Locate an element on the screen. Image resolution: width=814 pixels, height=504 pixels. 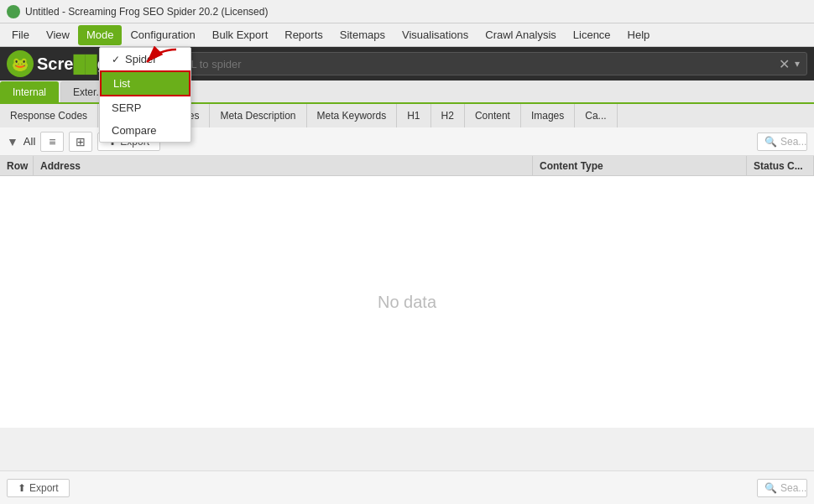
dropdown-item-compare: Compare is located at coordinates (145, 131).